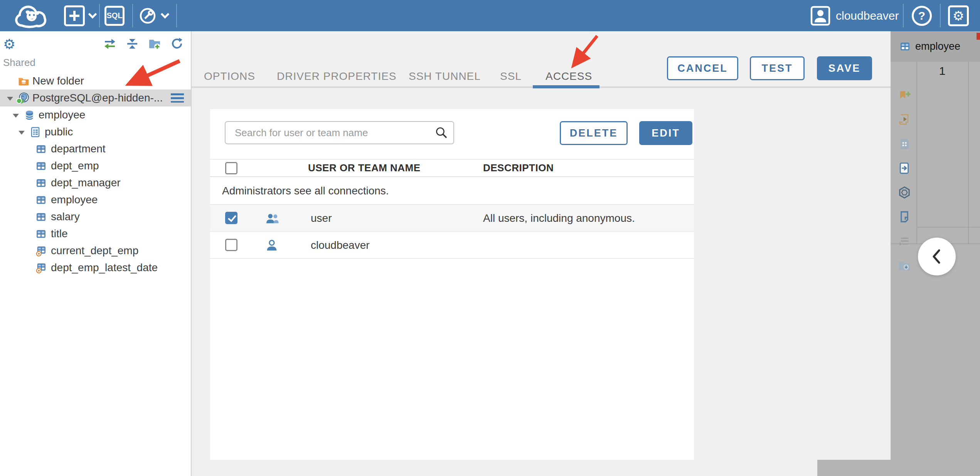 This screenshot has height=476, width=980. I want to click on tree-item: dept_manager, so click(96, 183).